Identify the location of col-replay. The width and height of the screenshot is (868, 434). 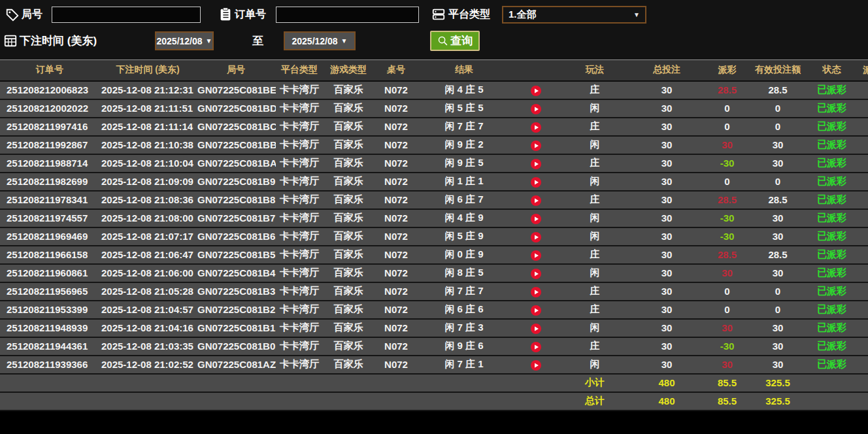
(536, 71).